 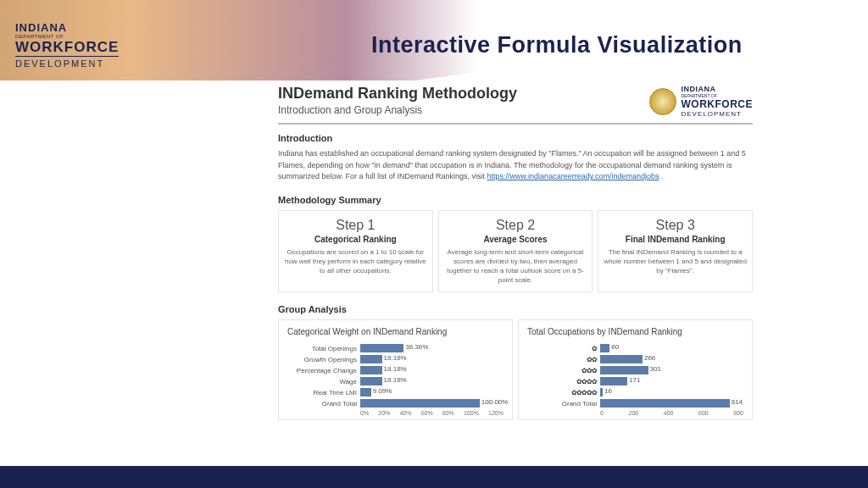 What do you see at coordinates (675, 252) in the screenshot?
I see `step-card-3: Step 3 Final INDemand Ranking The final …` at bounding box center [675, 252].